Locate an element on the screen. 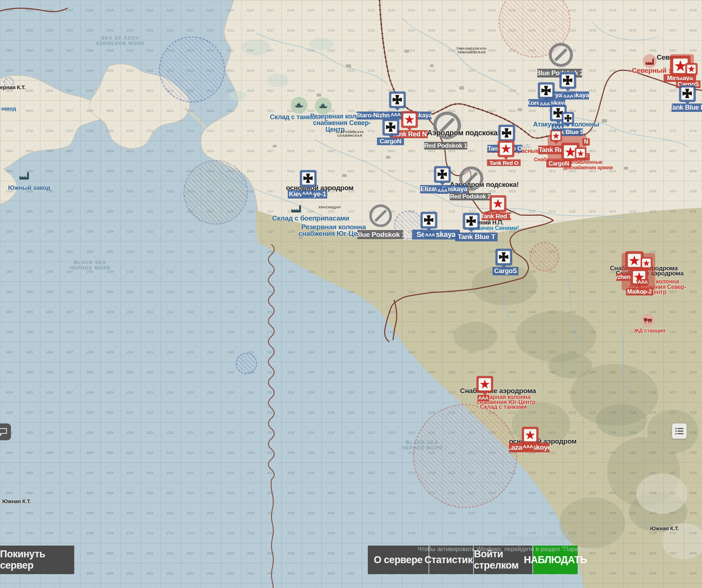  map-label-chip: Tank Blue T is located at coordinates (476, 237).